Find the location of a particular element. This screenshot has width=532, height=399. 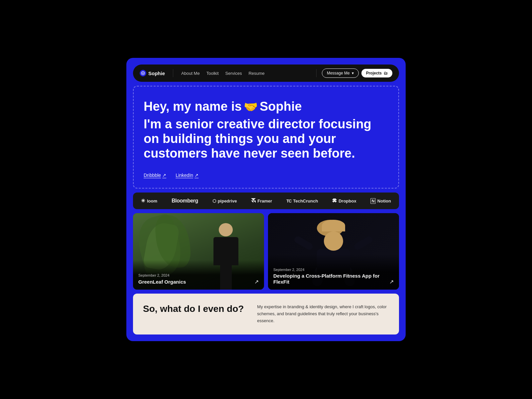

hero-greeting: Hey, my name is is located at coordinates (193, 107).